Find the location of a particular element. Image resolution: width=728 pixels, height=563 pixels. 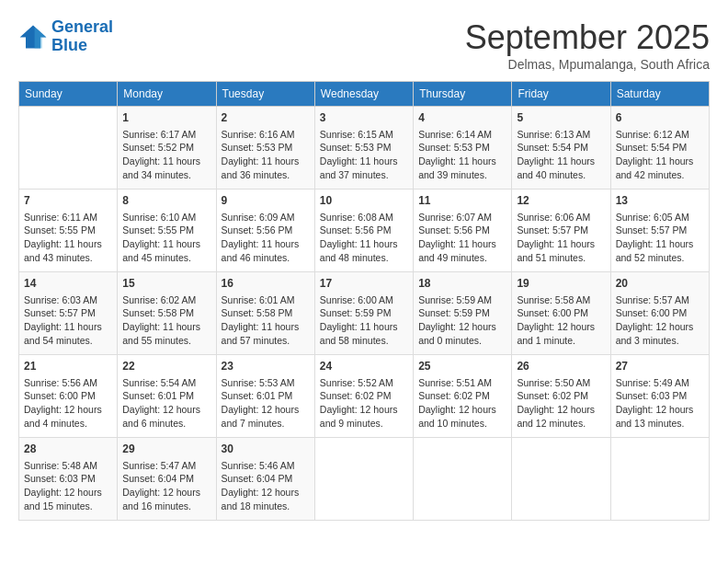

day-info-line: Sunset: 5:56 PM is located at coordinates (364, 230).